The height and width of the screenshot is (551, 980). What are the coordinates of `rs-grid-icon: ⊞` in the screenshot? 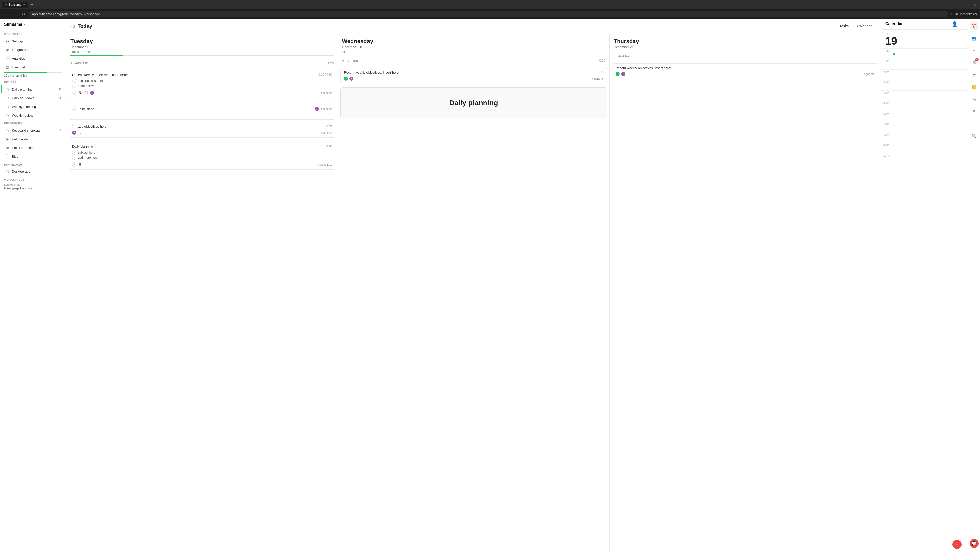 It's located at (974, 50).